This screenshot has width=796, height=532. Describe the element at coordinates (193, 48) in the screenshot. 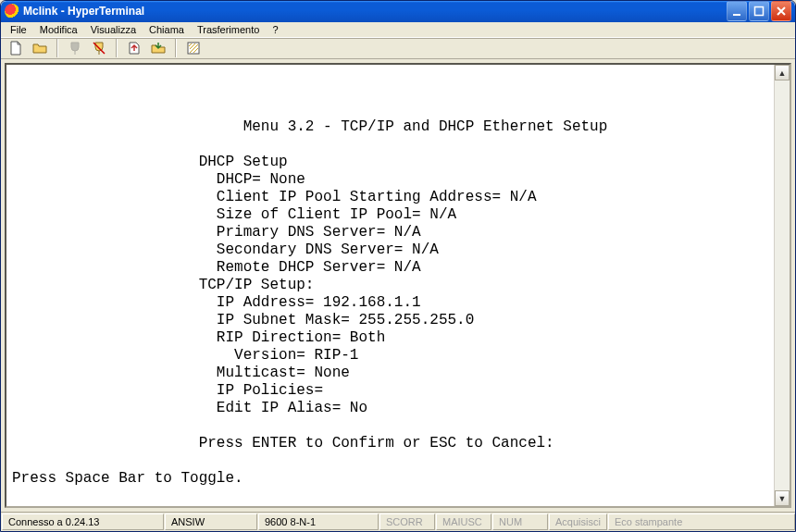

I see `properties-icon` at that location.